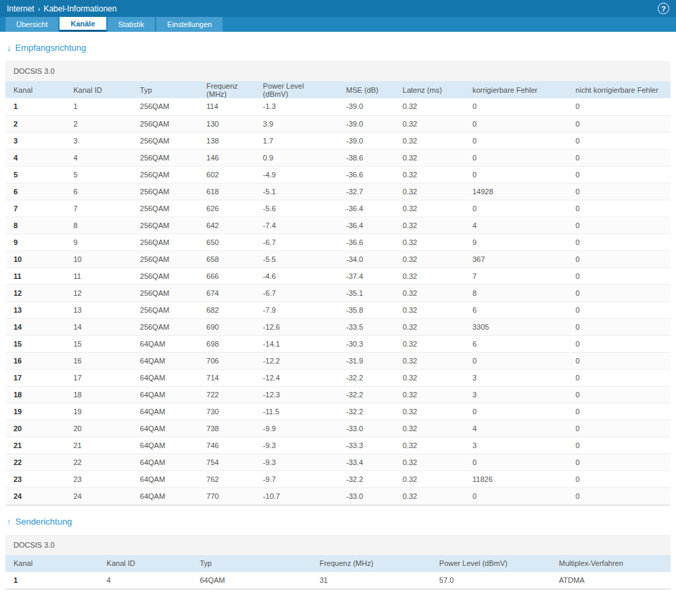 This screenshot has width=676, height=616. What do you see at coordinates (227, 310) in the screenshot?
I see `table-cell: 682` at bounding box center [227, 310].